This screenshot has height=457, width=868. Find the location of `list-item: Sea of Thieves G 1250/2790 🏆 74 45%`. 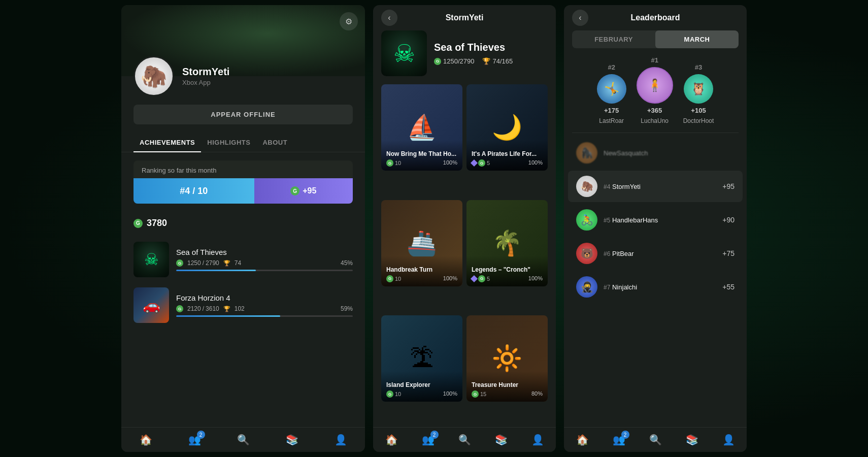

list-item: Sea of Thieves G 1250/2790 🏆 74 45% is located at coordinates (243, 259).